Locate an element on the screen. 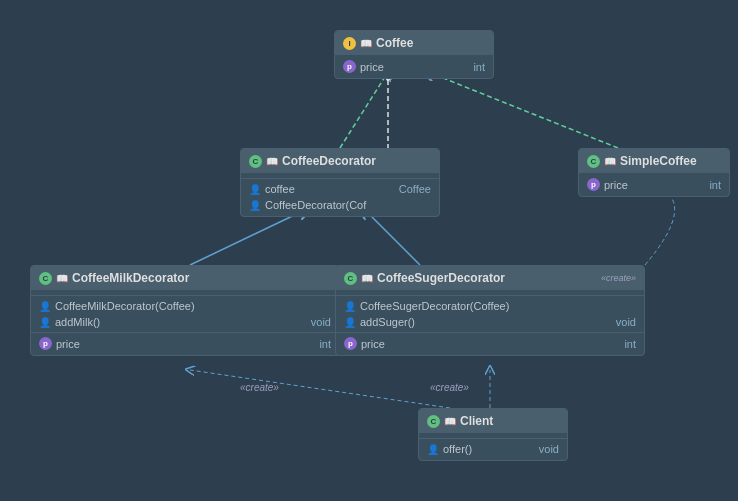 This screenshot has width=738, height=501. milk-title: CoffeeMilkDecorator is located at coordinates (130, 278).